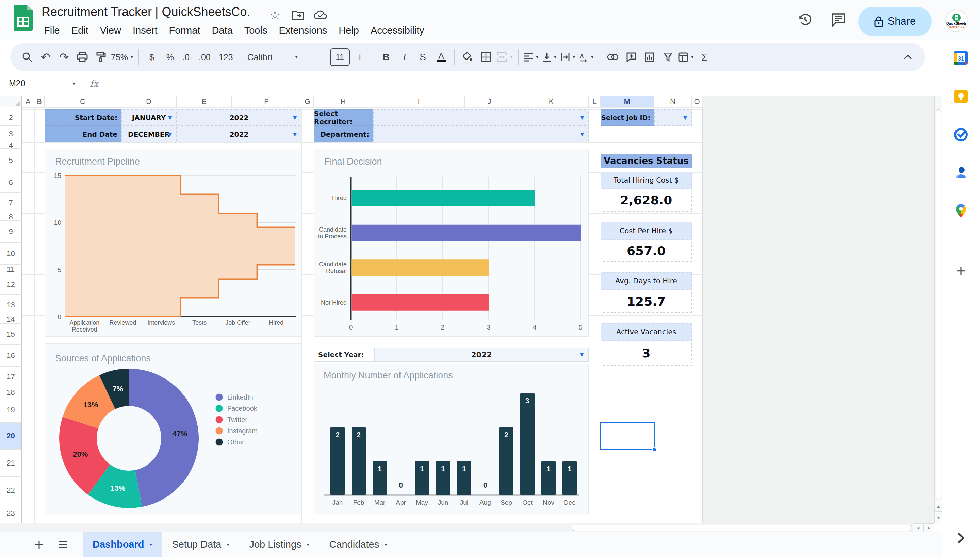 The width and height of the screenshot is (980, 557). What do you see at coordinates (111, 31) in the screenshot?
I see `menu-view: View` at bounding box center [111, 31].